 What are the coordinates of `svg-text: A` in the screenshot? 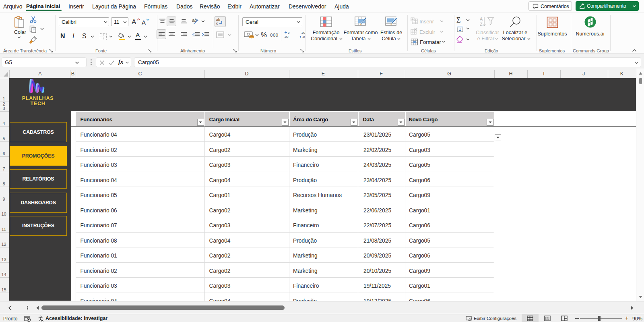 It's located at (481, 19).